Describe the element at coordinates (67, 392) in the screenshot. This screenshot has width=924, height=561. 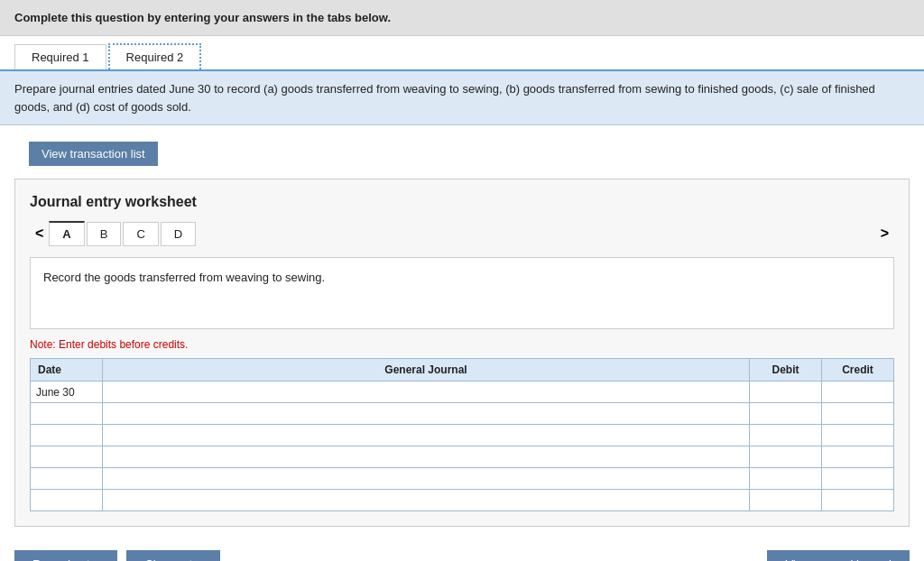
I see `date-cell-0: June 30` at that location.